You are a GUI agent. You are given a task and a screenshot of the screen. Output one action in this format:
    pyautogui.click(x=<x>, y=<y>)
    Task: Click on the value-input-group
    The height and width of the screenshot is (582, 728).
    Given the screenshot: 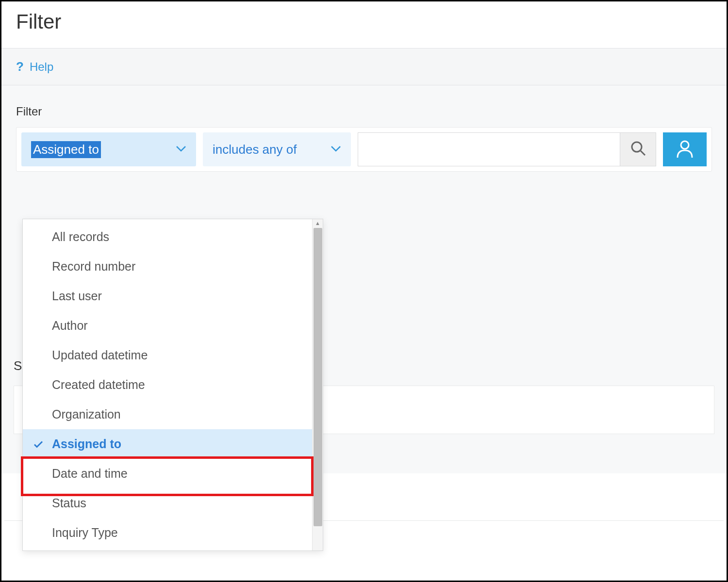 What is the action you would take?
    pyautogui.click(x=532, y=149)
    